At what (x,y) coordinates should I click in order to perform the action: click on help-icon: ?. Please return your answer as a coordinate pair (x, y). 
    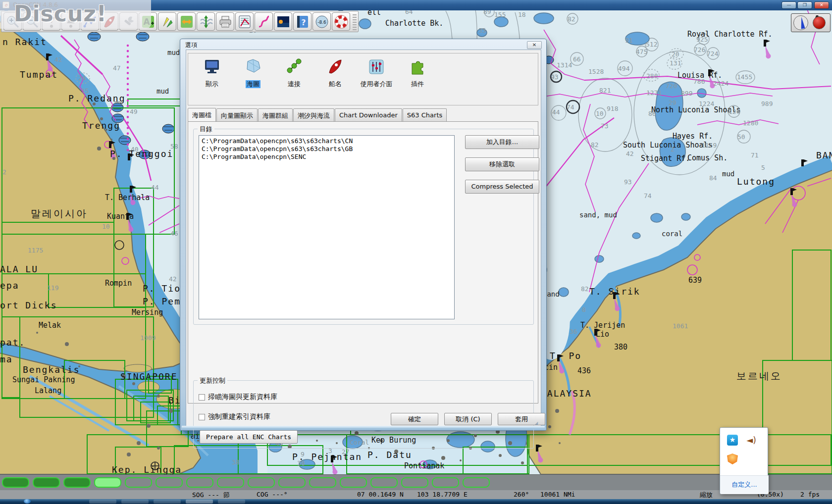
    Looking at the image, I should click on (302, 22).